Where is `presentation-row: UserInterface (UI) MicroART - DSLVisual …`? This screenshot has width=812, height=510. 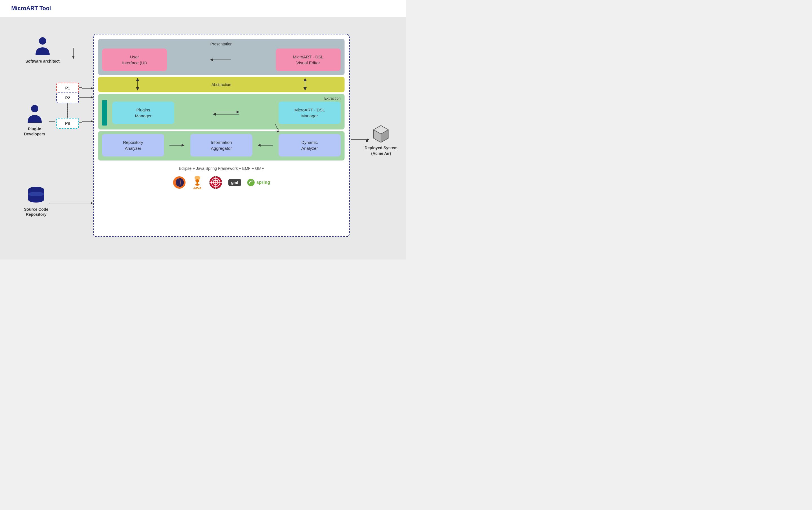
presentation-row: UserInterface (UI) MicroART - DSLVisual … is located at coordinates (221, 60).